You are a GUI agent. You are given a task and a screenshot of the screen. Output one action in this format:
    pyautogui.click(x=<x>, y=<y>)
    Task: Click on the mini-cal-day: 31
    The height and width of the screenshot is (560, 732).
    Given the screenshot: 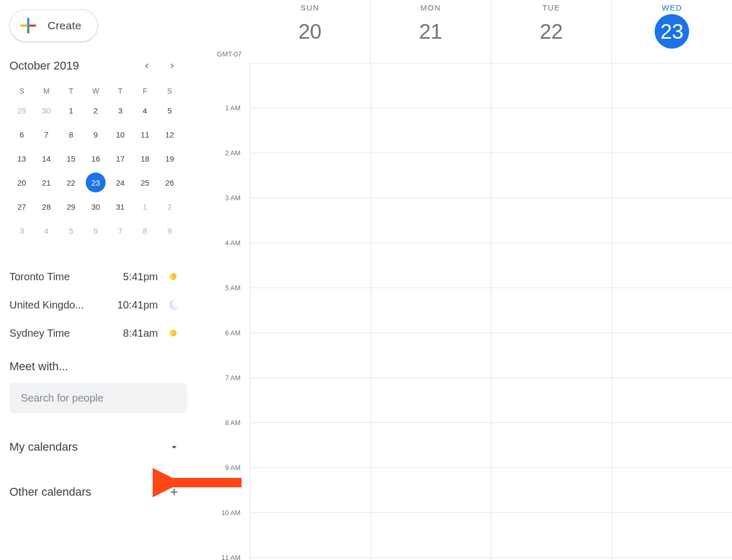 What is the action you would take?
    pyautogui.click(x=120, y=207)
    